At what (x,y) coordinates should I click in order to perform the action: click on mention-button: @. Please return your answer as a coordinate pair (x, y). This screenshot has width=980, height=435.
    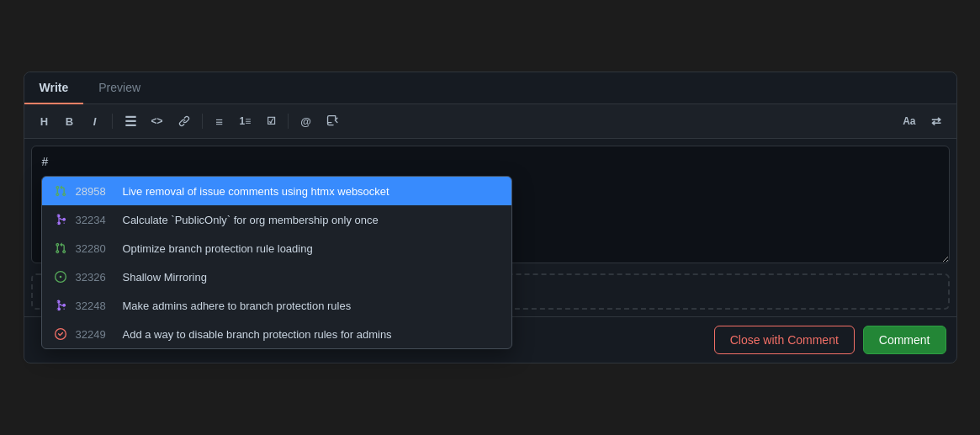
    Looking at the image, I should click on (306, 121).